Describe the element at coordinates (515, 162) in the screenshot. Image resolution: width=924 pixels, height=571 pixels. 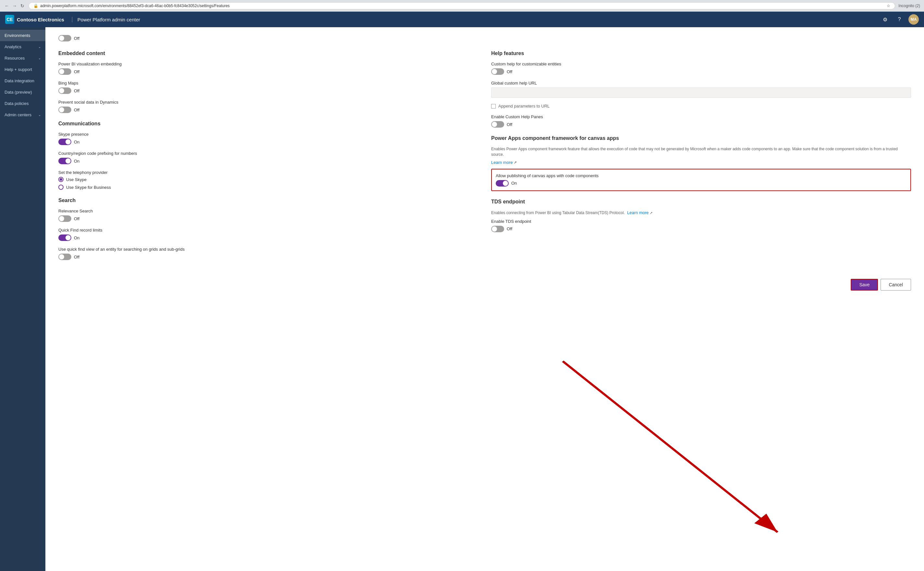
I see `external-link-icon: ➚` at that location.